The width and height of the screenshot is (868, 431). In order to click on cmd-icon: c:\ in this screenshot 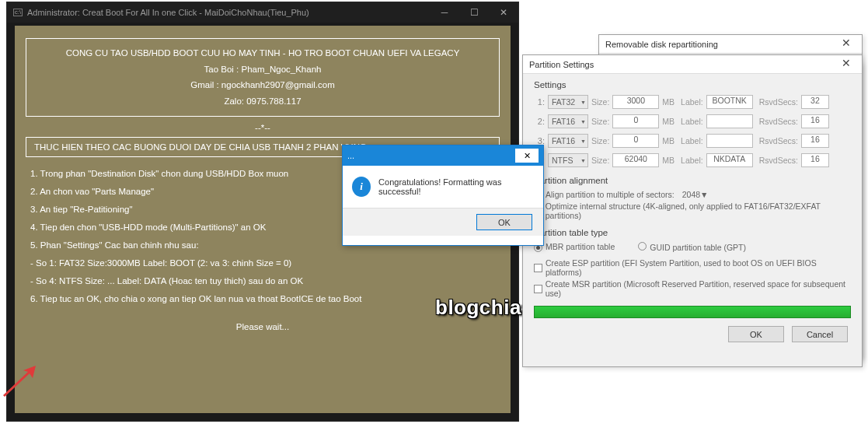, I will do `click(18, 12)`.